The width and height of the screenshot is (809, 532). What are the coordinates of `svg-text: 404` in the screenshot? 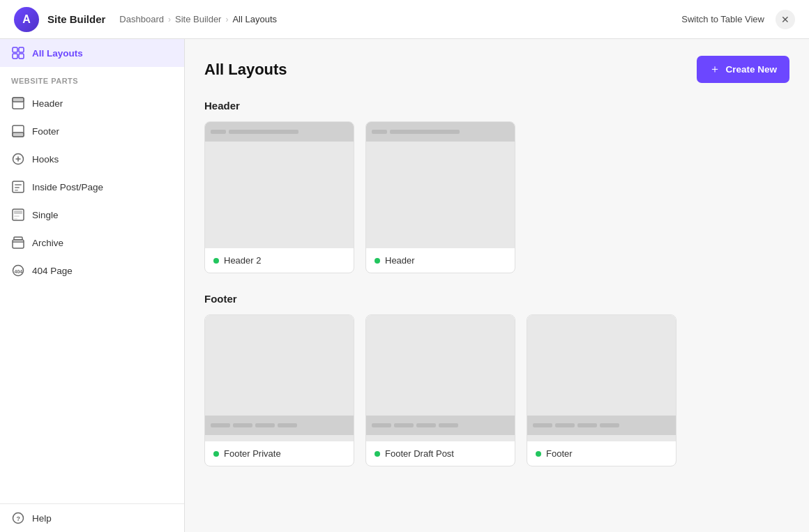 It's located at (19, 272).